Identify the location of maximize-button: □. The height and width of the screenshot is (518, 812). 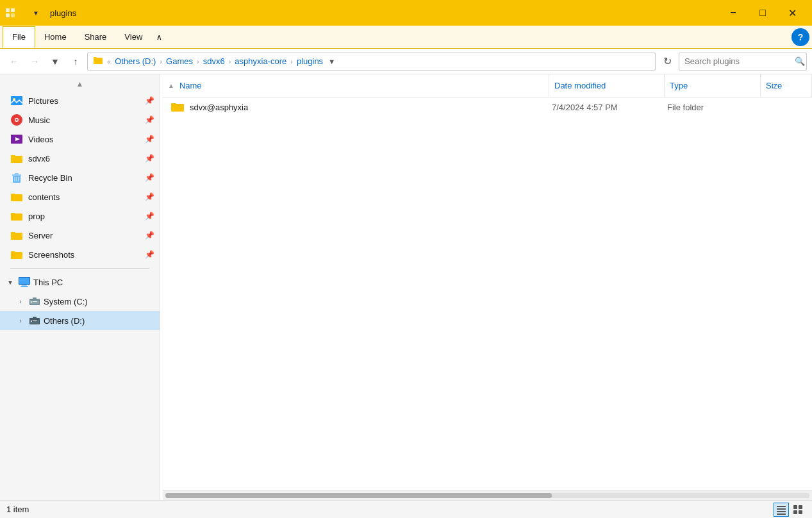
(763, 13).